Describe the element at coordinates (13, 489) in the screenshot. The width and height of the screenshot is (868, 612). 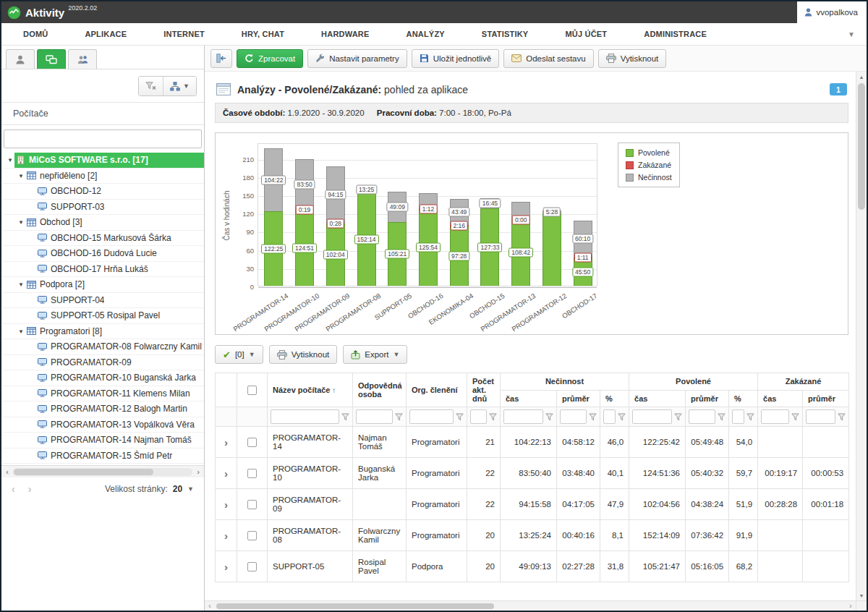
I see `prev-page-button: ‹` at that location.